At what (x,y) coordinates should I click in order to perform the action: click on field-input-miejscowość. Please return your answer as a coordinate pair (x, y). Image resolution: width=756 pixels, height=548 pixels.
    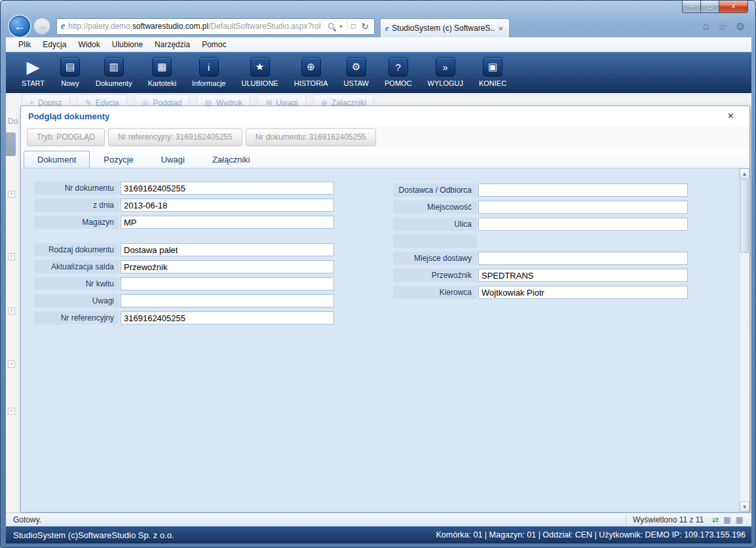
    Looking at the image, I should click on (583, 207).